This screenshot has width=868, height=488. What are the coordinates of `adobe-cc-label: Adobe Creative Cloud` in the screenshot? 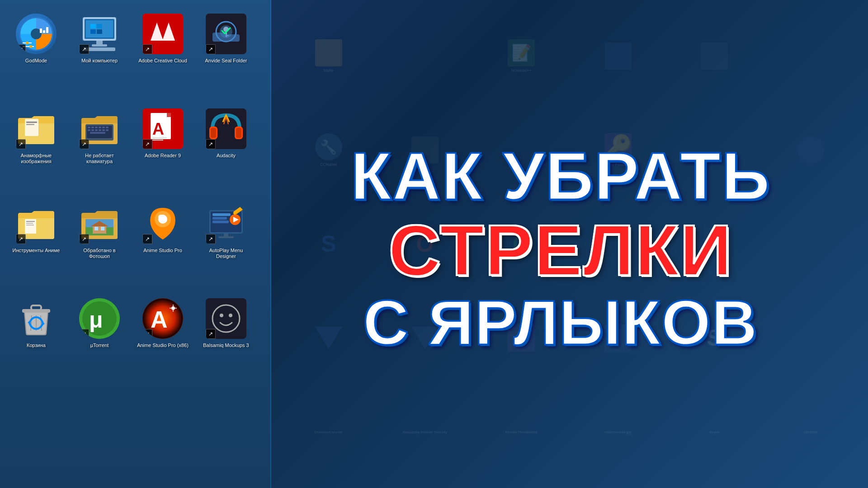 It's located at (163, 61).